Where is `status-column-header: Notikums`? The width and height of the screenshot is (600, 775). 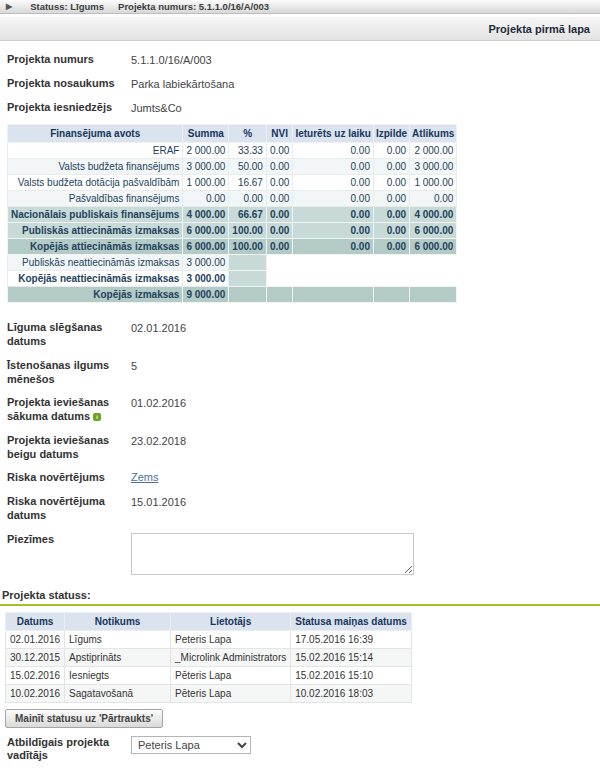 status-column-header: Notikums is located at coordinates (118, 621).